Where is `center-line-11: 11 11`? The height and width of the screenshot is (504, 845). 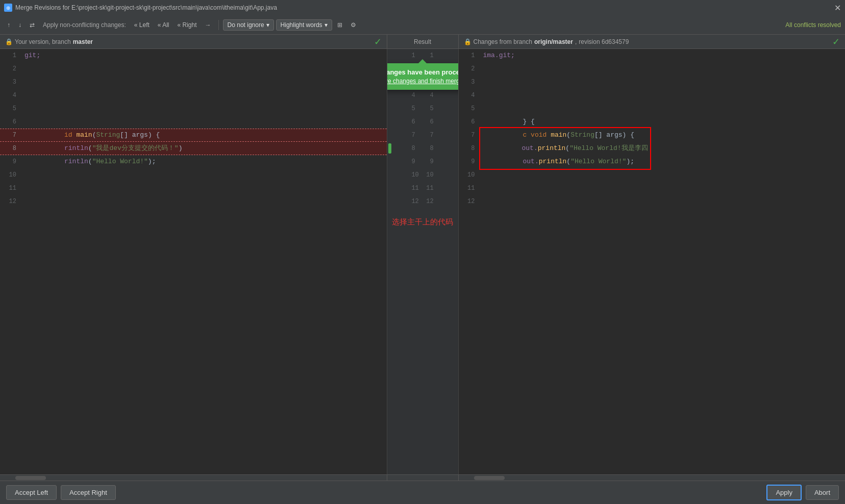
center-line-11: 11 11 is located at coordinates (423, 188).